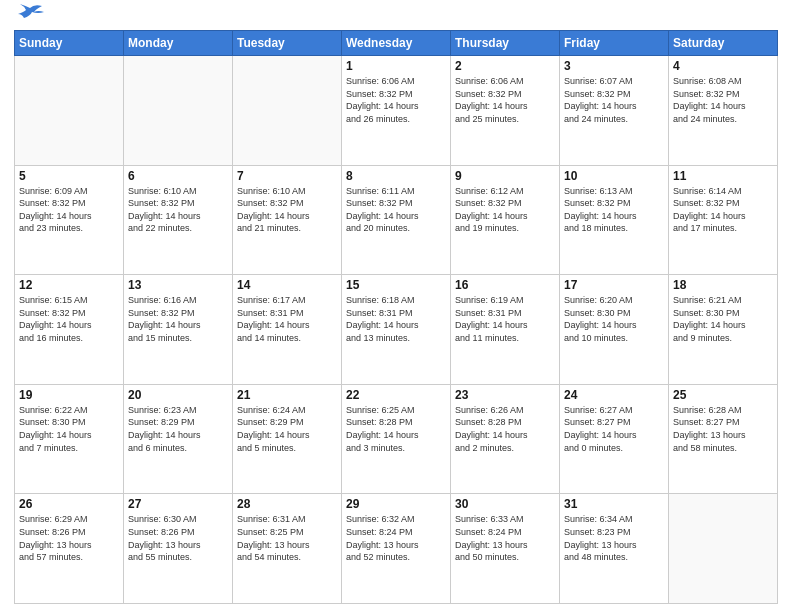 The image size is (792, 612). Describe the element at coordinates (287, 504) in the screenshot. I see `day-number: 28` at that location.